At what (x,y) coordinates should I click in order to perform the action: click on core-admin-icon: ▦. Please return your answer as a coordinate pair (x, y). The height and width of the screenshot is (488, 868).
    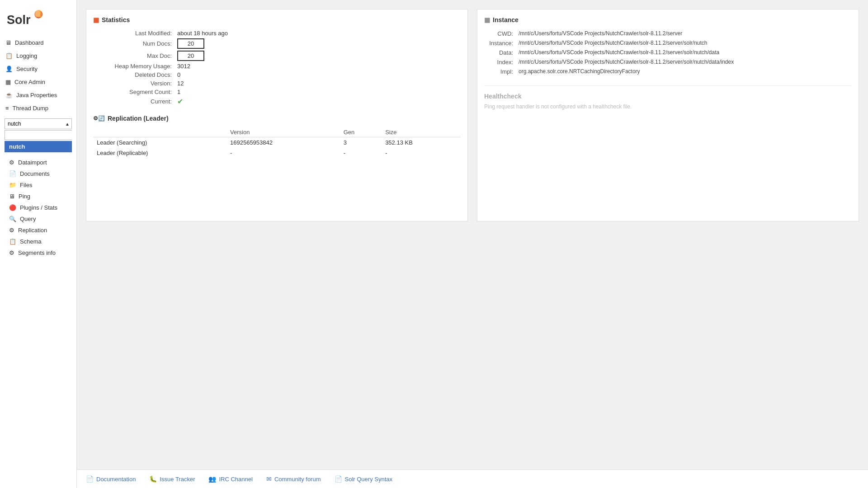
    Looking at the image, I should click on (8, 82).